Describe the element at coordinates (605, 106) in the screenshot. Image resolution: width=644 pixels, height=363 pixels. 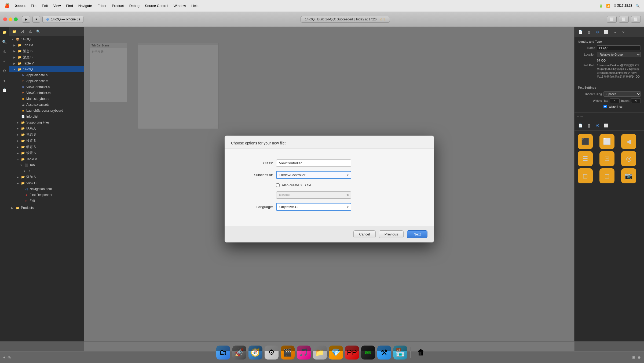
I see `wrap-lines-checkbox` at that location.